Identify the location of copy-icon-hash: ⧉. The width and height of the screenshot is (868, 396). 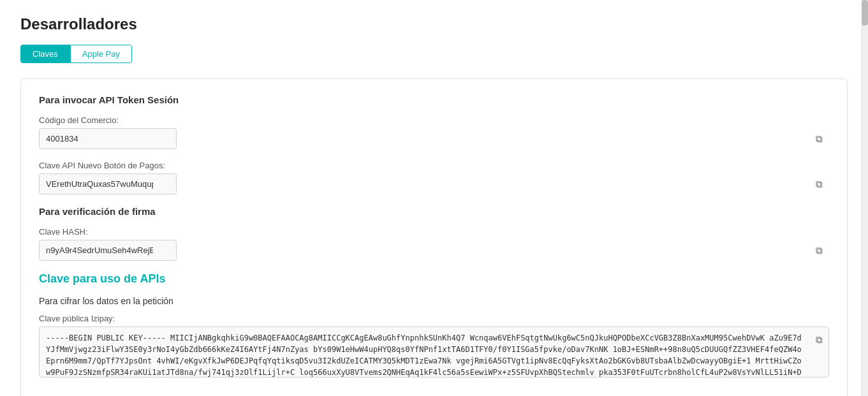
(819, 251).